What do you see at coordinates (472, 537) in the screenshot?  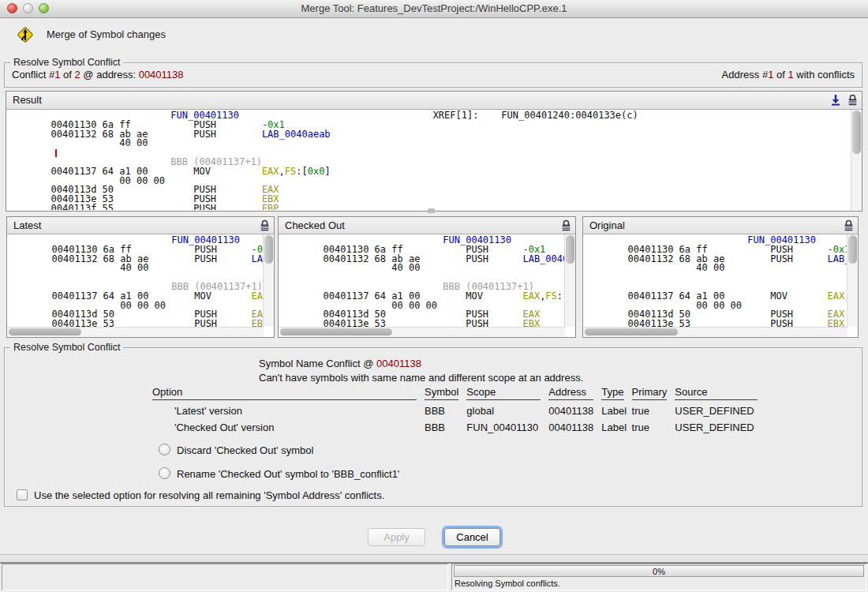 I see `cancel-button: Cancel` at bounding box center [472, 537].